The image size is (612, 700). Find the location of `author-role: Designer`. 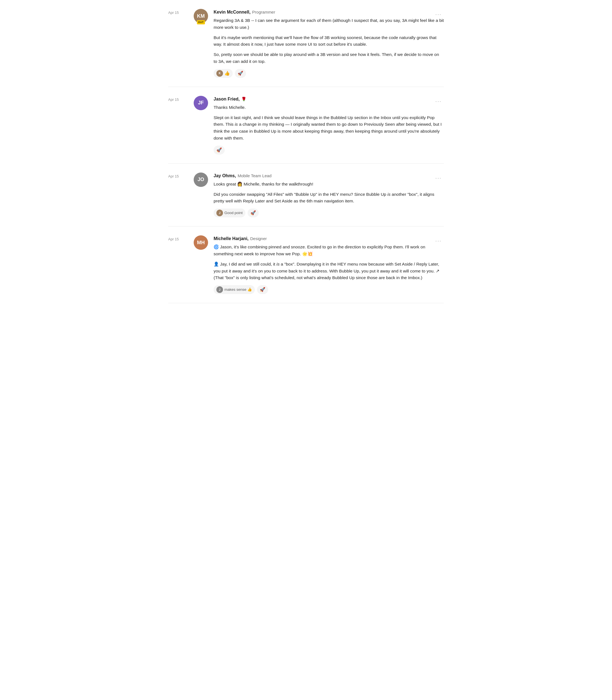

author-role: Designer is located at coordinates (258, 239).